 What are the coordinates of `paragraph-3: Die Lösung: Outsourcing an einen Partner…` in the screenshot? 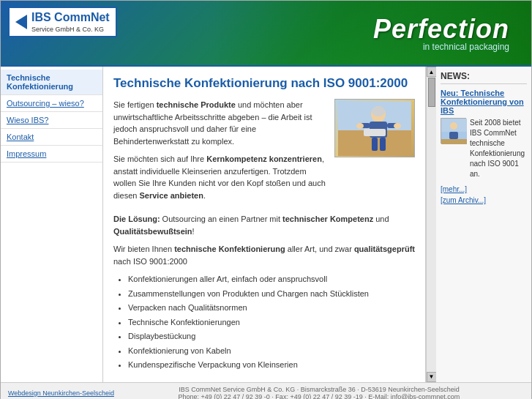 It's located at (264, 225).